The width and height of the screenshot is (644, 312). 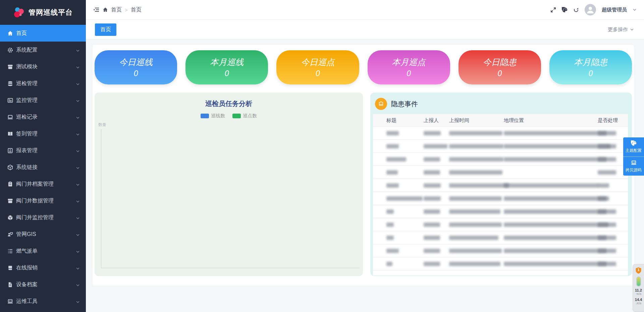 What do you see at coordinates (590, 10) in the screenshot?
I see `avatar` at bounding box center [590, 10].